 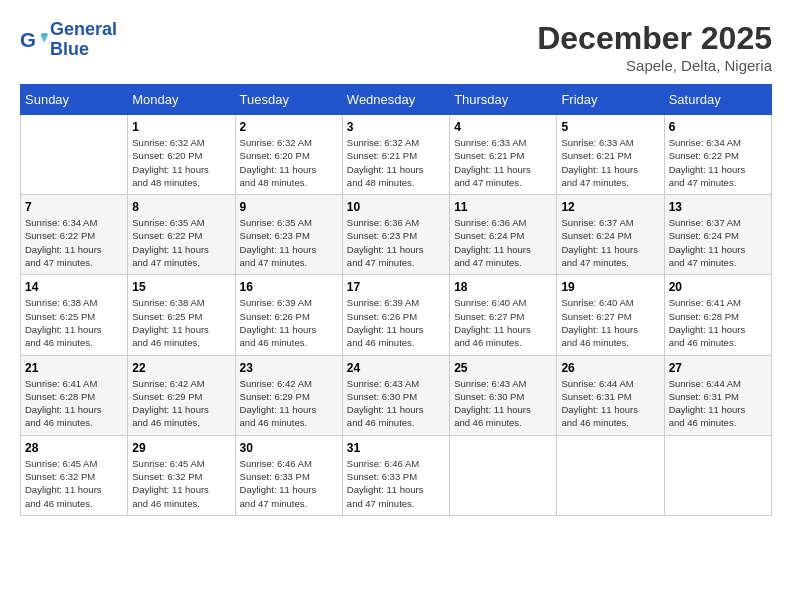 What do you see at coordinates (718, 100) in the screenshot?
I see `calendar-header-saturday: Saturday` at bounding box center [718, 100].